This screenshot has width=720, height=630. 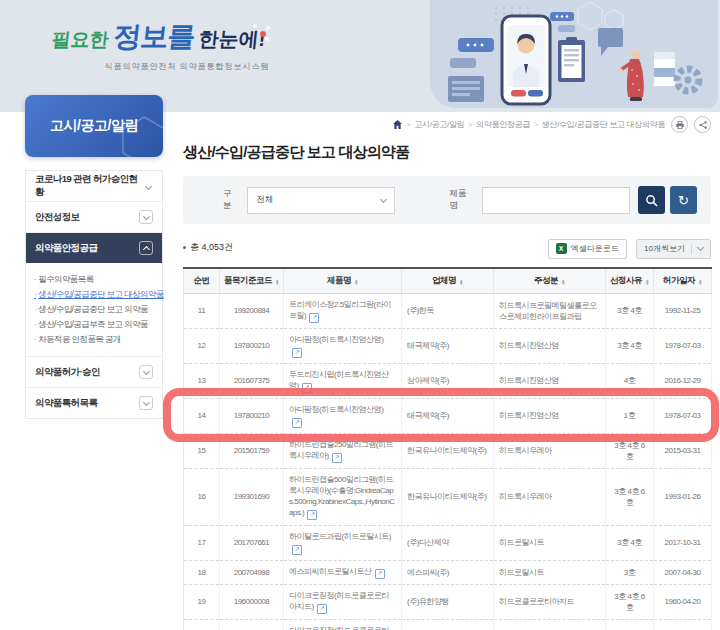 I want to click on logo-slogan: 필요한 정보를 한눈에!, so click(x=187, y=37).